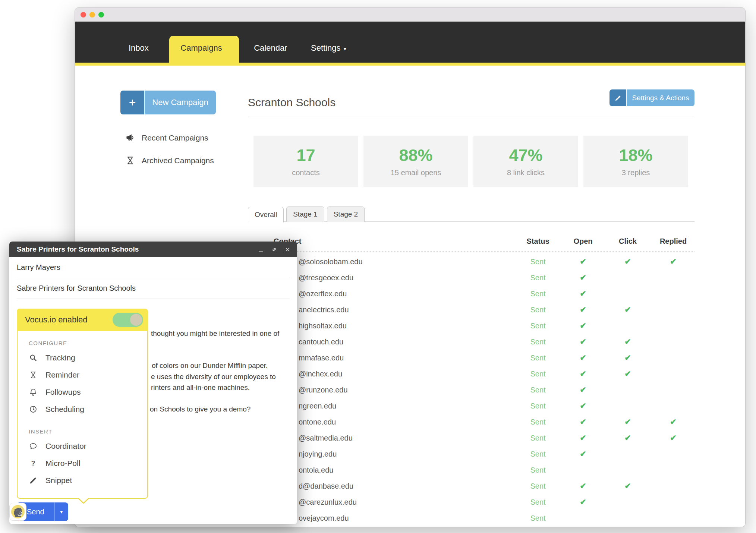 This screenshot has height=533, width=756. What do you see at coordinates (287, 250) in the screenshot?
I see `close-icon` at bounding box center [287, 250].